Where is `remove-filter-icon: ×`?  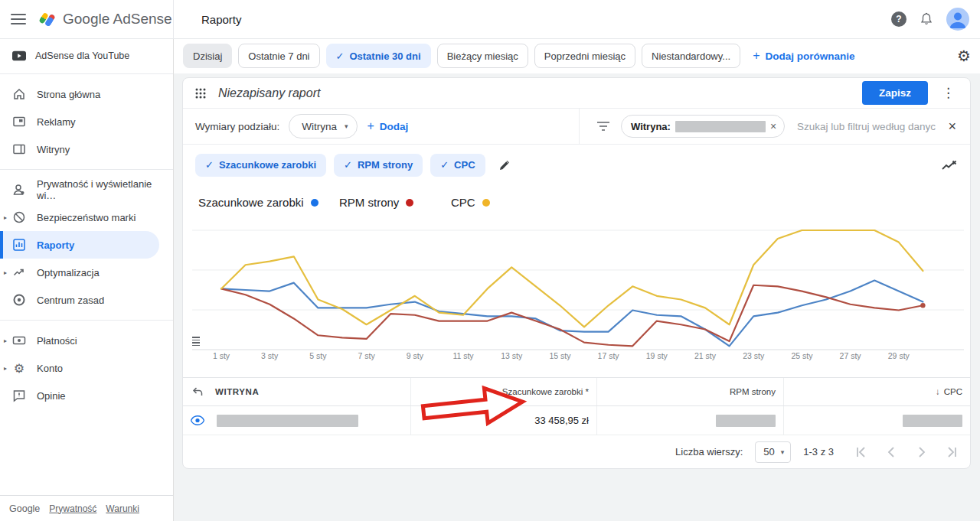 remove-filter-icon: × is located at coordinates (773, 126).